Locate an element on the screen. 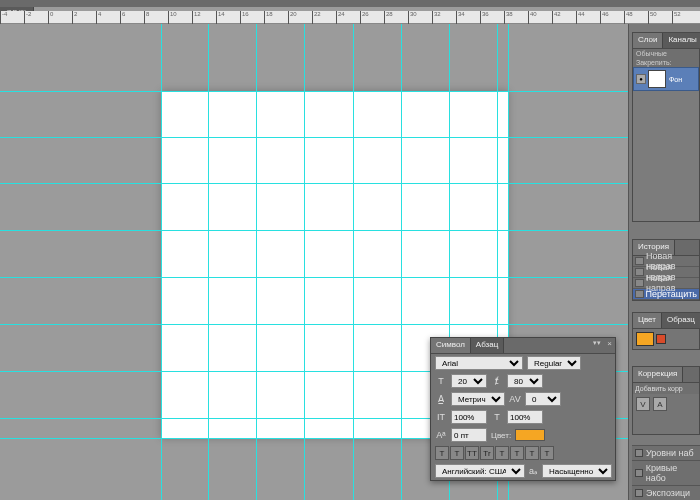 Image resolution: width=700 pixels, height=500 pixels. kerning-select: Метричес is located at coordinates (478, 399).